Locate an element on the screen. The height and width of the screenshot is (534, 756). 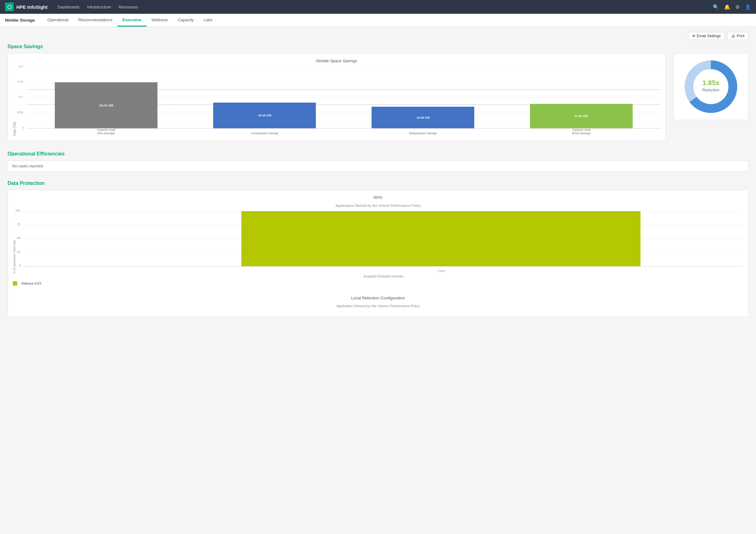
bar-2: -35.39 GiB is located at coordinates (265, 115).